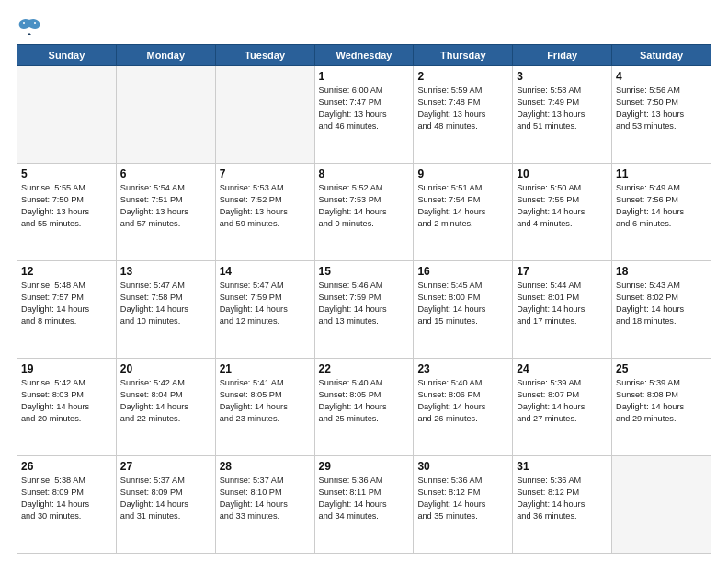  What do you see at coordinates (364, 27) in the screenshot?
I see `header` at bounding box center [364, 27].